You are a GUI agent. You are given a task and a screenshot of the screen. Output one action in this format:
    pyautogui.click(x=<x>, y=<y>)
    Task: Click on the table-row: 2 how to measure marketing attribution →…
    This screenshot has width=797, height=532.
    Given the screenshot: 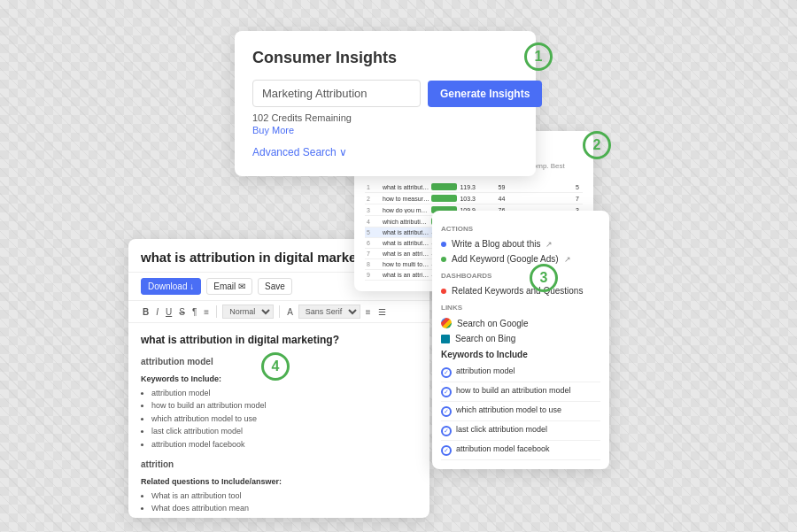 What is the action you would take?
    pyautogui.click(x=474, y=198)
    